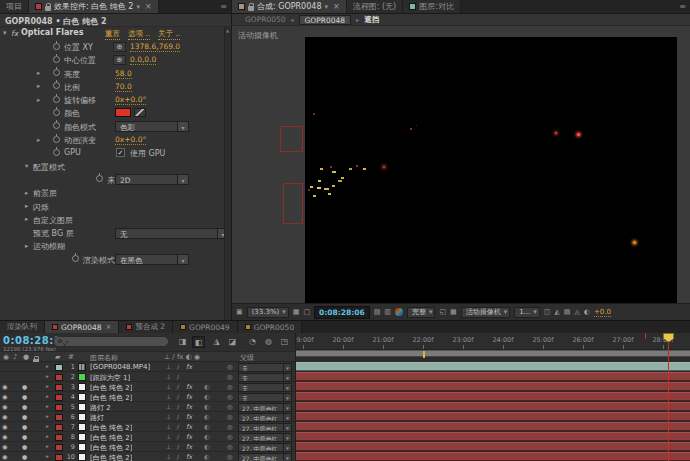  What do you see at coordinates (556, 312) in the screenshot?
I see `fast-preview-icon: ◭` at bounding box center [556, 312].